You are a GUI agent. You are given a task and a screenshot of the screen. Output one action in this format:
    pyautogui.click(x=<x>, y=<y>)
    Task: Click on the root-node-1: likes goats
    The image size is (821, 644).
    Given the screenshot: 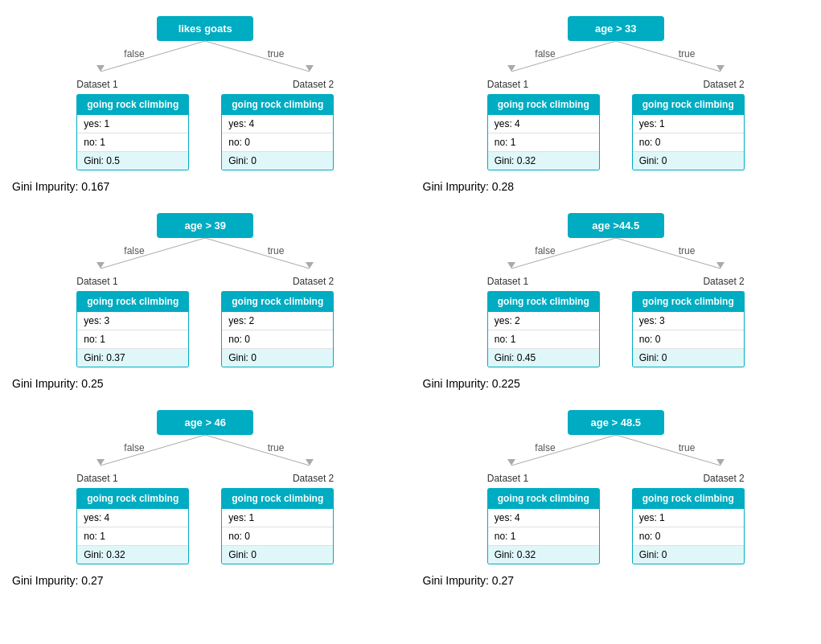 What is the action you would take?
    pyautogui.click(x=205, y=29)
    